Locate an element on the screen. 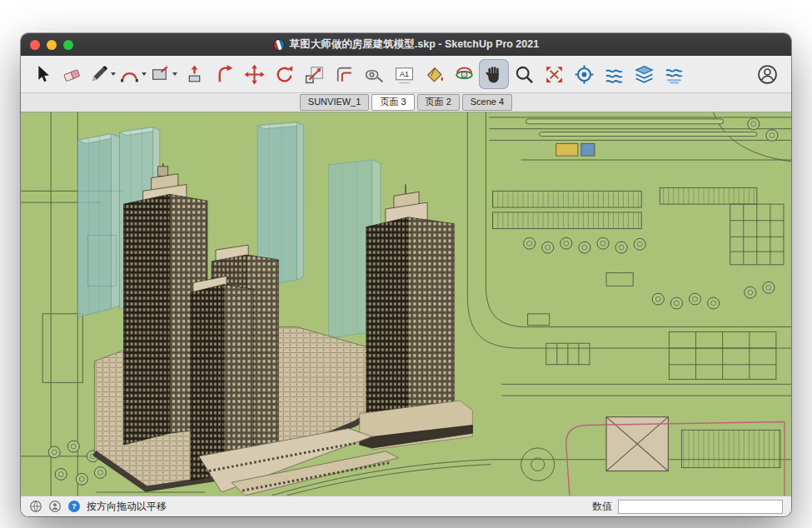 This screenshot has width=812, height=528. credits-button is located at coordinates (55, 506).